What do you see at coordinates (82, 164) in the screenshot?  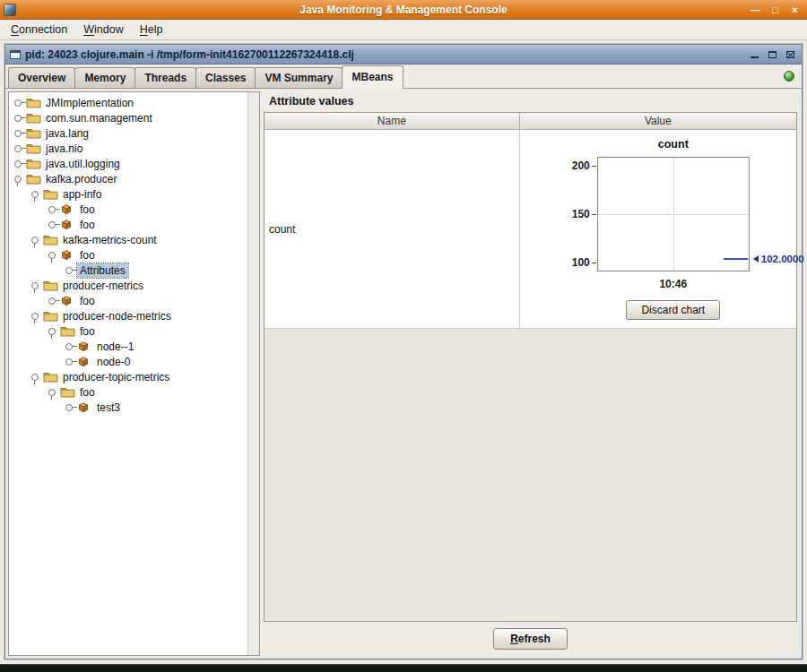 I see `tree-node-label: java.util.logging` at bounding box center [82, 164].